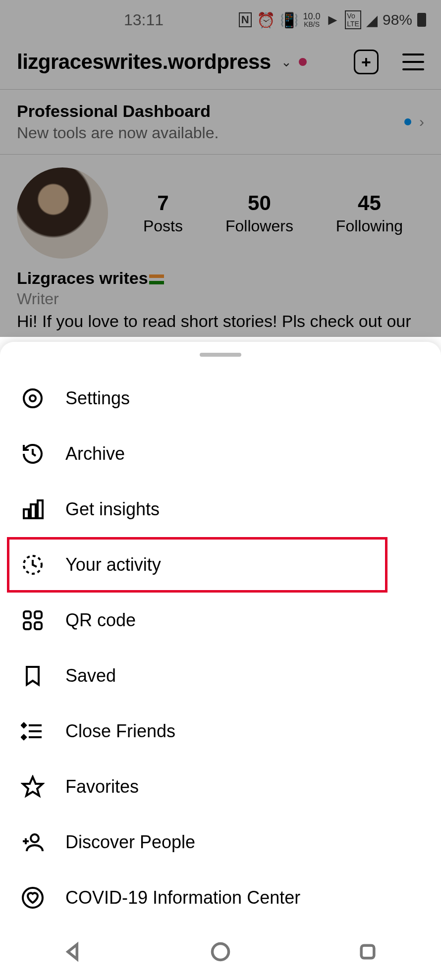  What do you see at coordinates (220, 321) in the screenshot?
I see `bio-text: Hi! If you love to read short stories! P…` at bounding box center [220, 321].